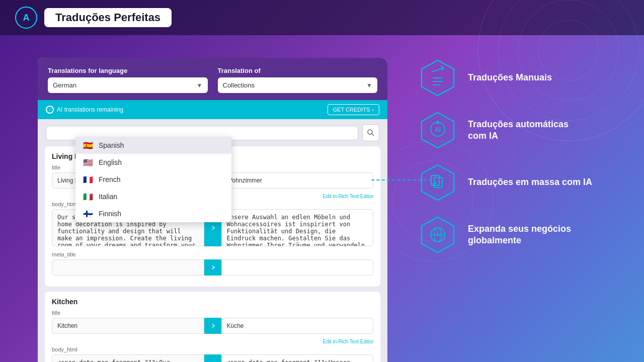 The height and width of the screenshot is (362, 644). Describe the element at coordinates (298, 70) in the screenshot. I see `translation-of-label: Translation of` at that location.